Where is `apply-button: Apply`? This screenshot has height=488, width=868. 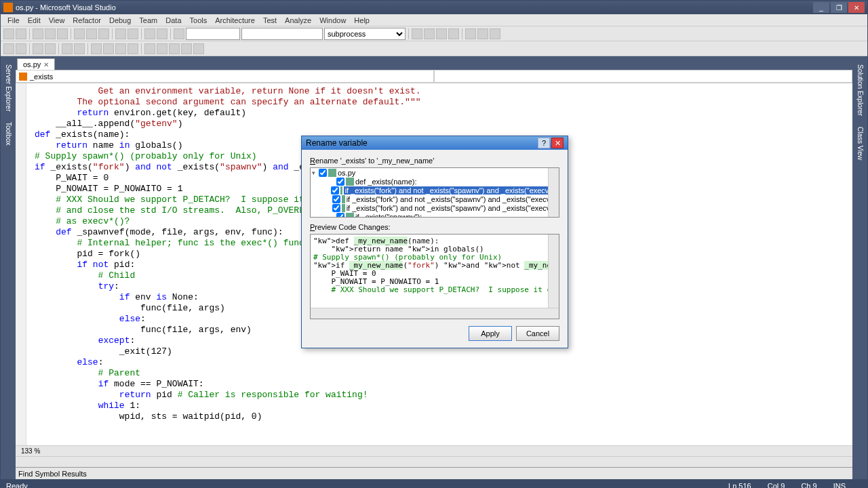
apply-button: Apply is located at coordinates (490, 333).